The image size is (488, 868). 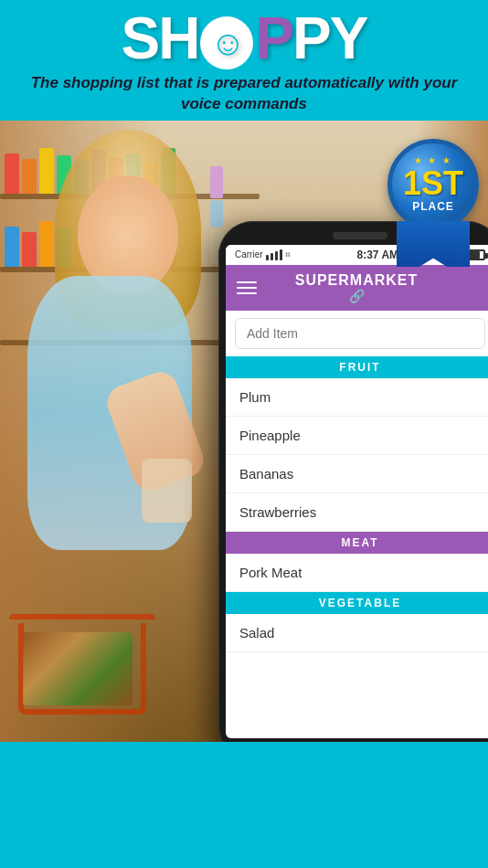 I want to click on logo-ppy: PY, so click(x=329, y=38).